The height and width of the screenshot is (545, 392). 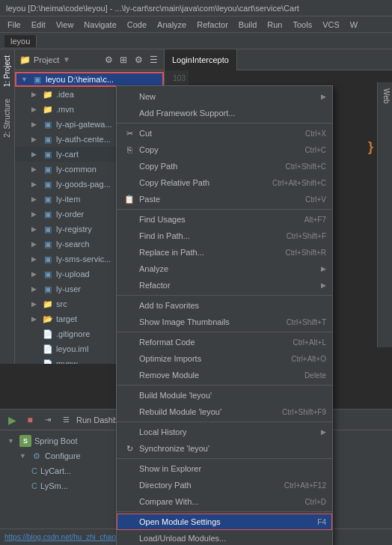 What do you see at coordinates (34, 471) in the screenshot?
I see `class-icon: C` at bounding box center [34, 471].